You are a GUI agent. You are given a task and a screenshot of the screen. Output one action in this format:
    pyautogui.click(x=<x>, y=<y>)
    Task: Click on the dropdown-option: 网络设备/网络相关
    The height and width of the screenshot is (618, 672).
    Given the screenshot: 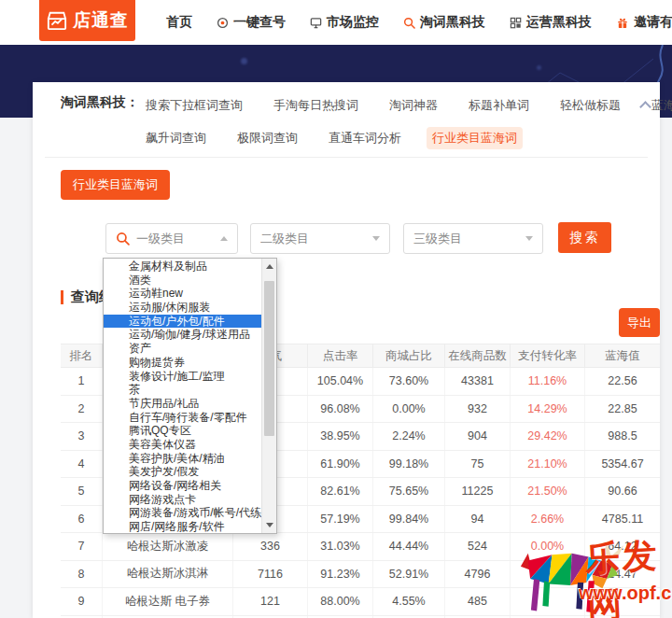 What is the action you would take?
    pyautogui.click(x=183, y=485)
    